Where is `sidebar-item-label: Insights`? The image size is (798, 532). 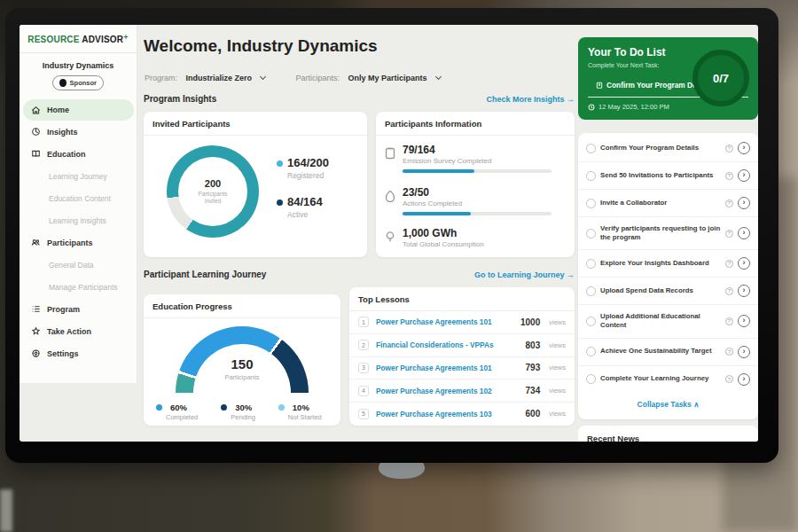 sidebar-item-label: Insights is located at coordinates (62, 132).